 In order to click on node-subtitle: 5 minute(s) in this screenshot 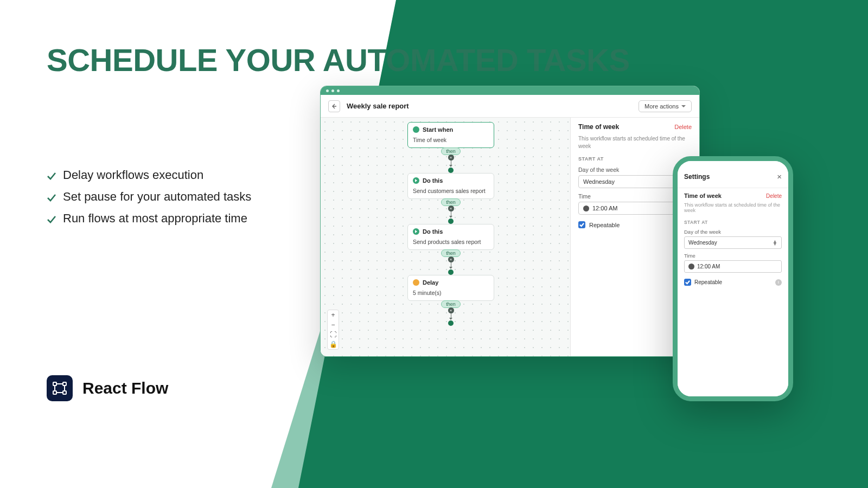, I will do `click(451, 295)`.